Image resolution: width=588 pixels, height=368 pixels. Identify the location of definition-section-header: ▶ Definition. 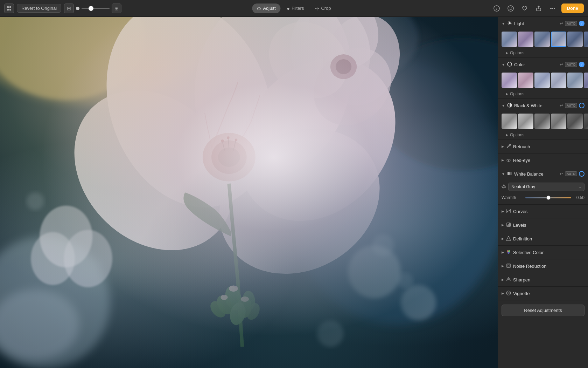
(543, 239).